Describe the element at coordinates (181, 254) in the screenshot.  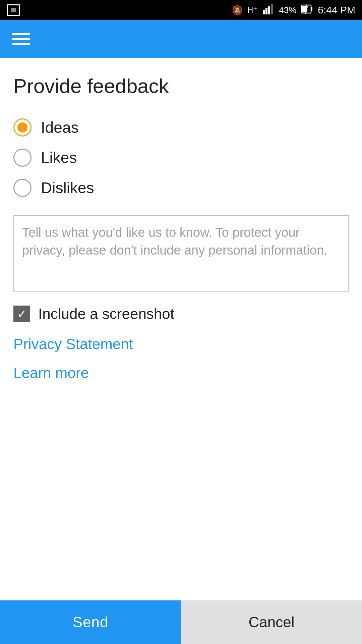
I see `feedback-textarea` at that location.